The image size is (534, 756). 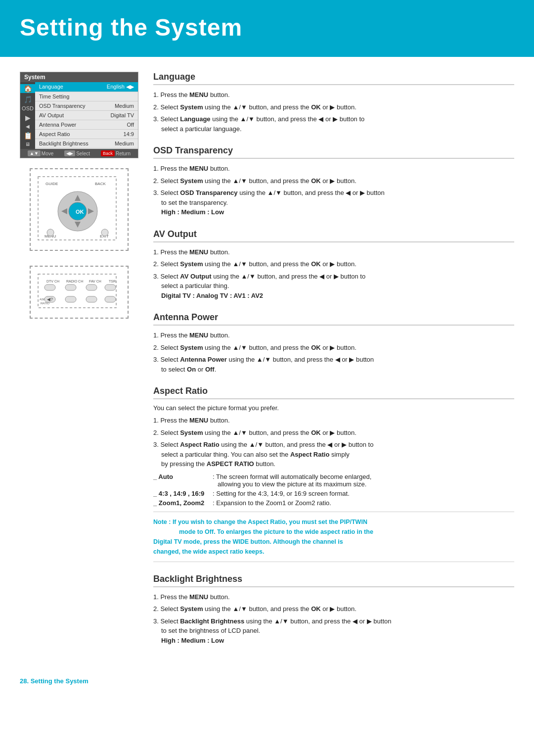 I want to click on menu-icon-1: 🏠, so click(x=28, y=89).